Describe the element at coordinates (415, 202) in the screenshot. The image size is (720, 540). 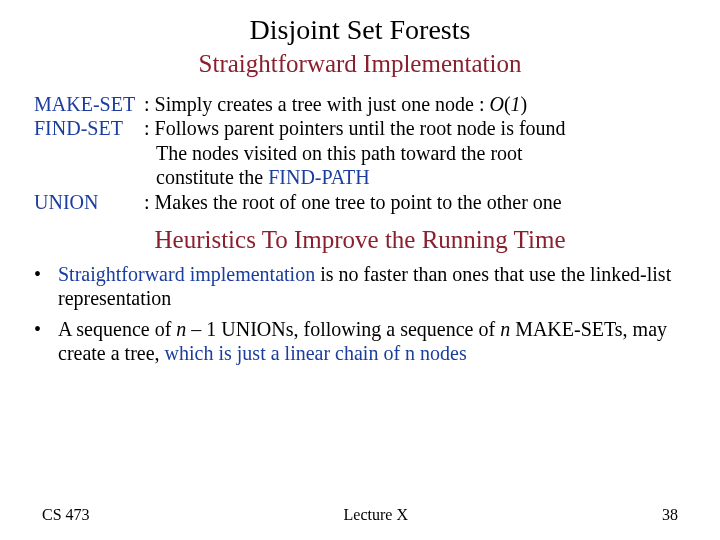
I see `union-text: : Makes the root of one tree to point to…` at that location.